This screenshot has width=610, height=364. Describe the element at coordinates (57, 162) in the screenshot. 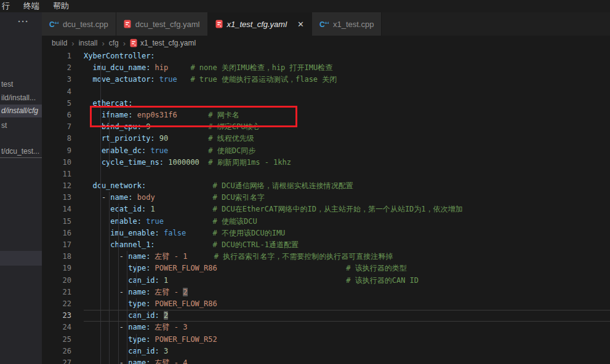

I see `line-number: 10` at that location.